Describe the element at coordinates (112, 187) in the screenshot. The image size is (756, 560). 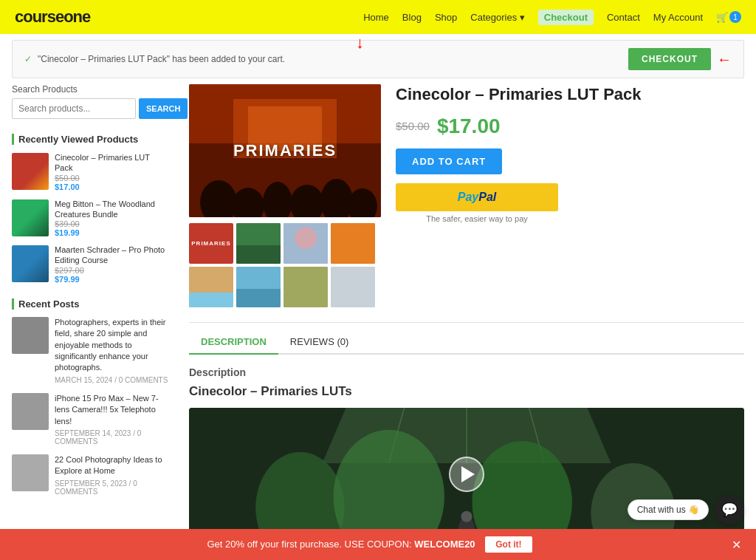
I see `rv-price-new-1: $17.00` at that location.